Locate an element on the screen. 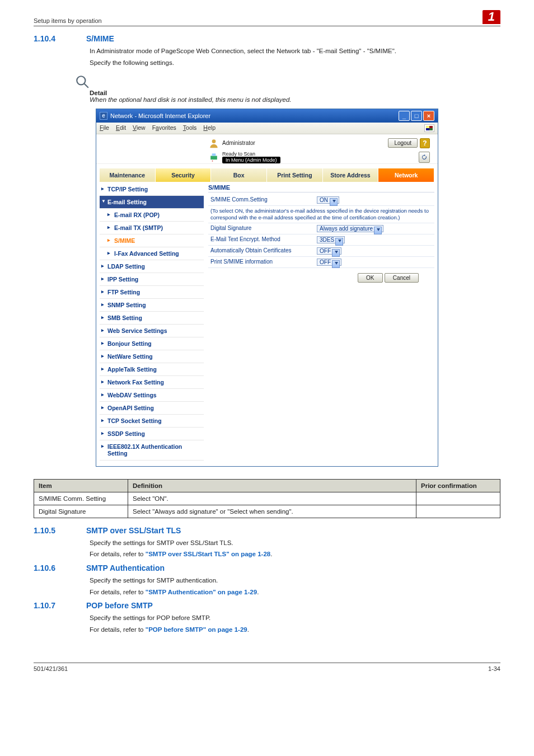 Image resolution: width=534 pixels, height=756 pixels. tab-box: Box is located at coordinates (239, 175).